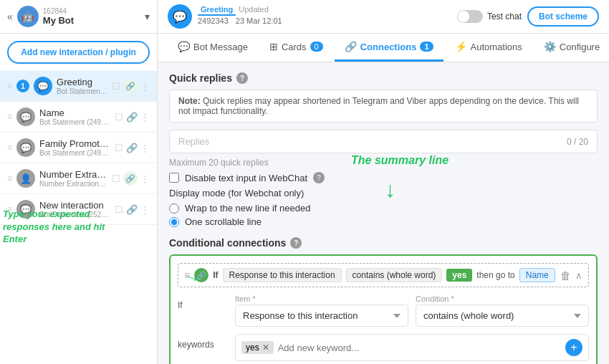  I want to click on radio-wrap-label: Wrap to the new line if needed, so click(248, 208).